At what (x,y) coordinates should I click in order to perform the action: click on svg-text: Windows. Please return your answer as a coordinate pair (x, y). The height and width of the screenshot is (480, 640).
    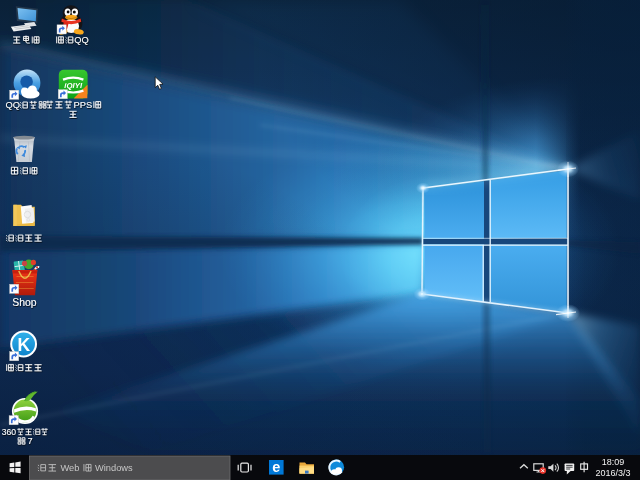
    Looking at the image, I should click on (114, 468).